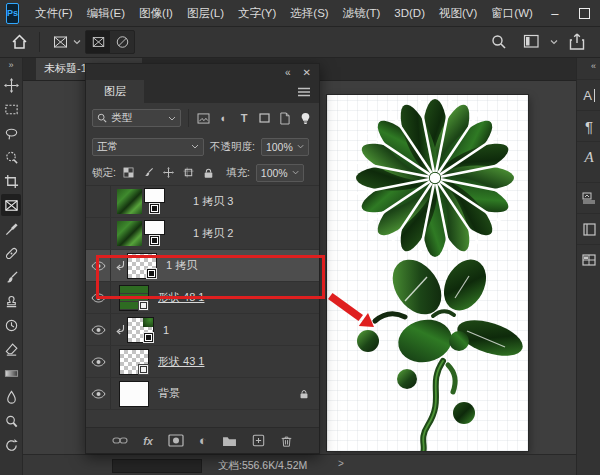 This screenshot has width=600, height=475. I want to click on layer-name: 背景, so click(169, 394).